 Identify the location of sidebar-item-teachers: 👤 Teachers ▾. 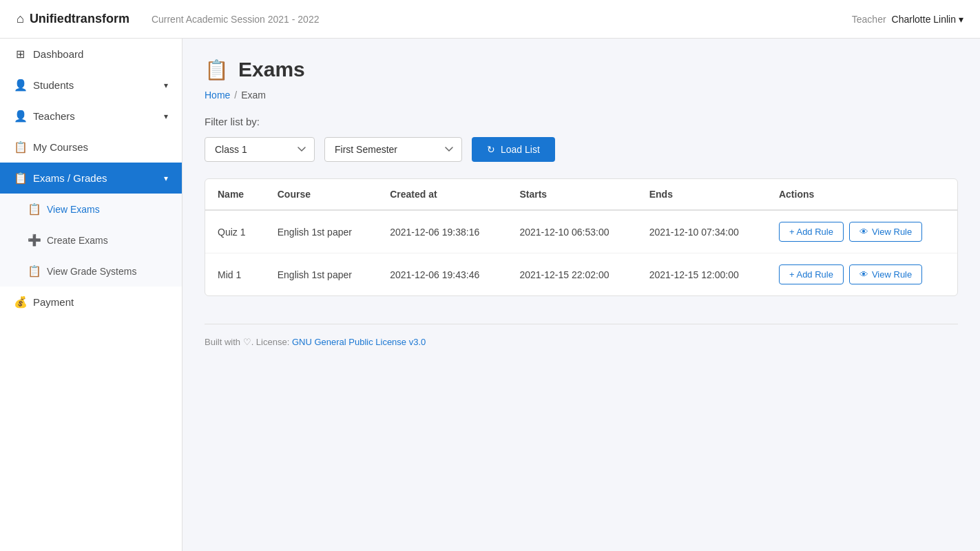
(91, 116).